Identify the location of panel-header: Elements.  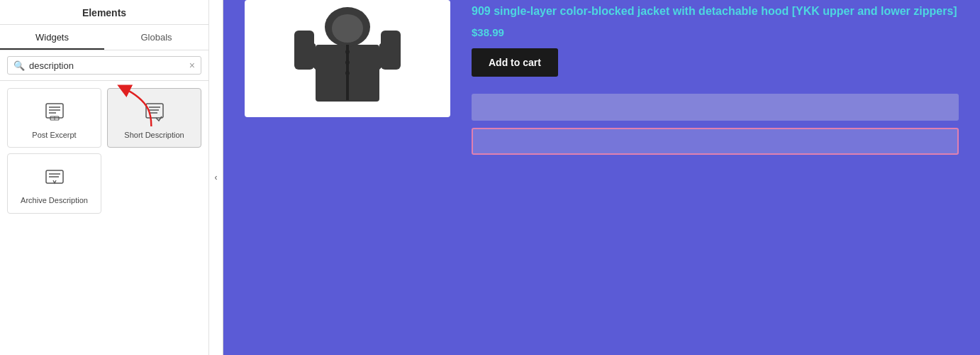
(104, 13).